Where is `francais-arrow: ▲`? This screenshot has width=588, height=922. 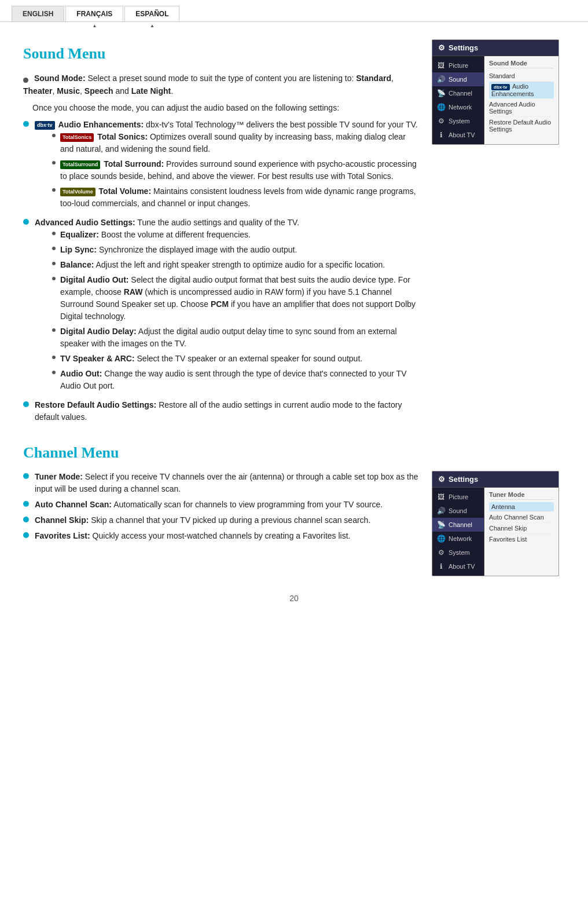 francais-arrow: ▲ is located at coordinates (94, 25).